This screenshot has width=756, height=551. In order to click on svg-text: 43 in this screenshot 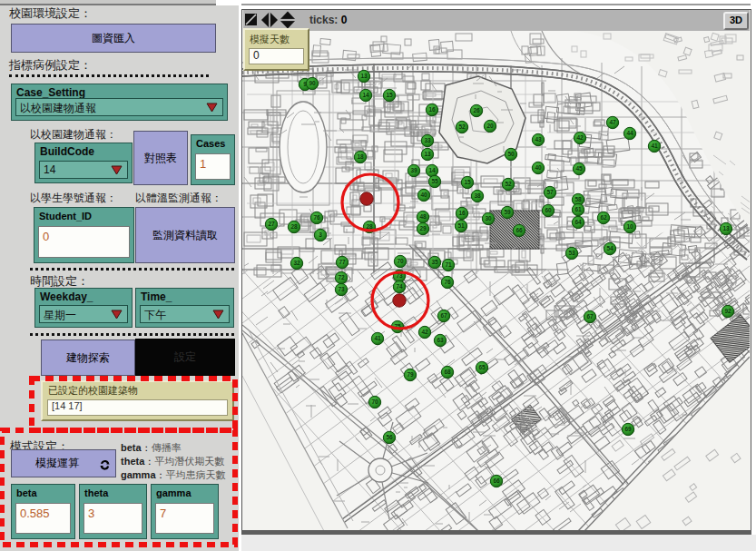, I will do `click(538, 140)`.